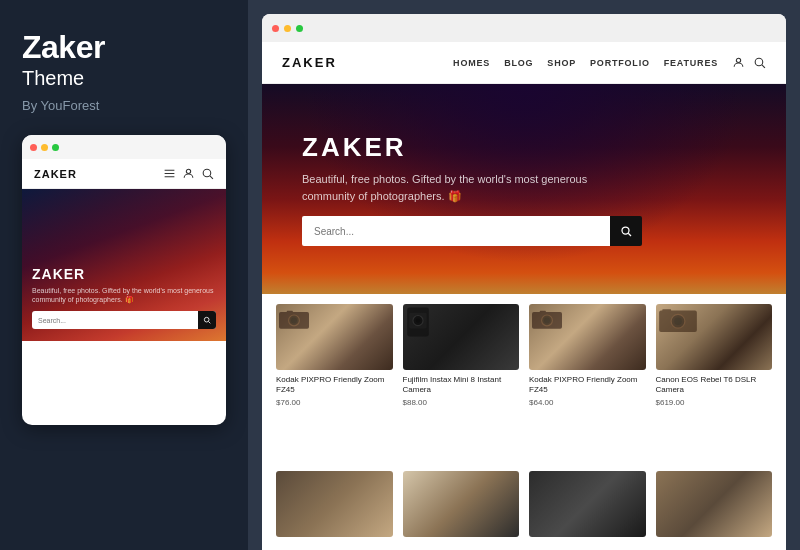 The width and height of the screenshot is (800, 550). I want to click on desktop-hero-text: Beautiful, free photos. Gifted by the wo…, so click(452, 188).